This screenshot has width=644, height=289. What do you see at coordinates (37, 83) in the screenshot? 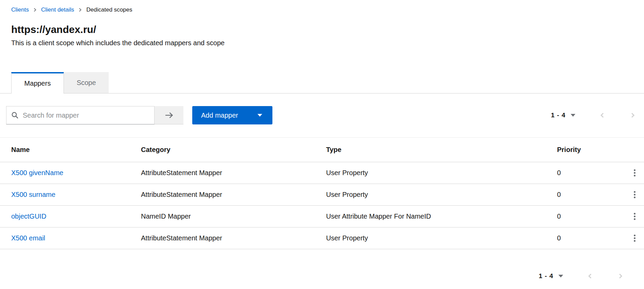
I see `tab-mappers: Mappers` at bounding box center [37, 83].